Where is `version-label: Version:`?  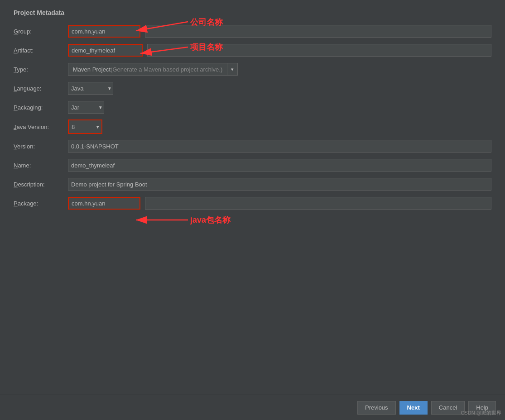
version-label: Version: is located at coordinates (41, 147).